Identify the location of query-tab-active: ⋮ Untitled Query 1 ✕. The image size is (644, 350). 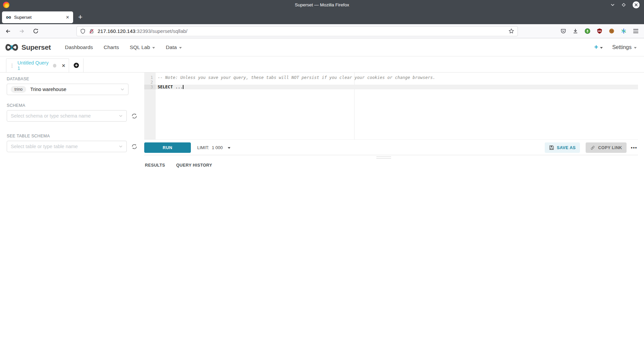
(38, 65).